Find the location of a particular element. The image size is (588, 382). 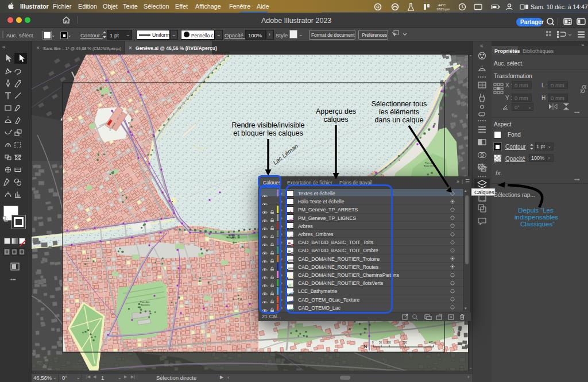

svg-text: calques is located at coordinates (335, 119).